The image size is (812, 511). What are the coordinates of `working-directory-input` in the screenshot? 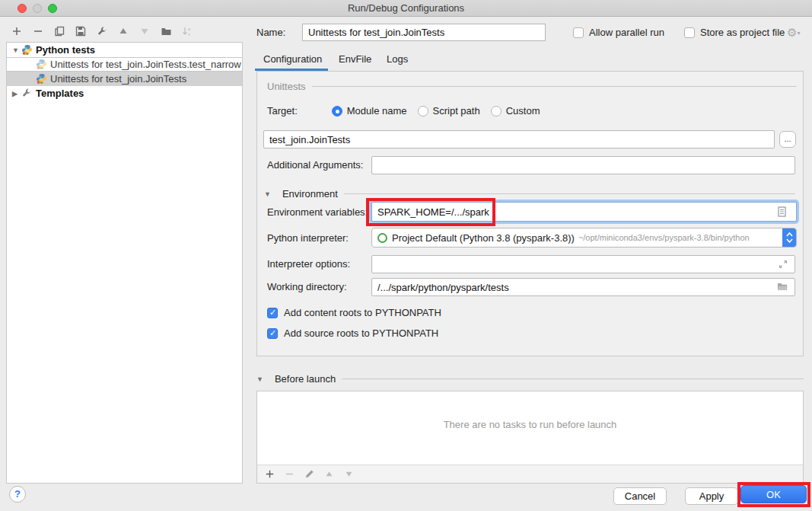 It's located at (583, 287).